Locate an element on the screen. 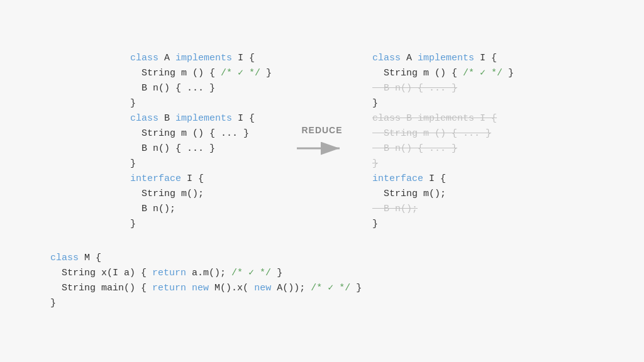  arrow-label: REDUCE is located at coordinates (322, 130).